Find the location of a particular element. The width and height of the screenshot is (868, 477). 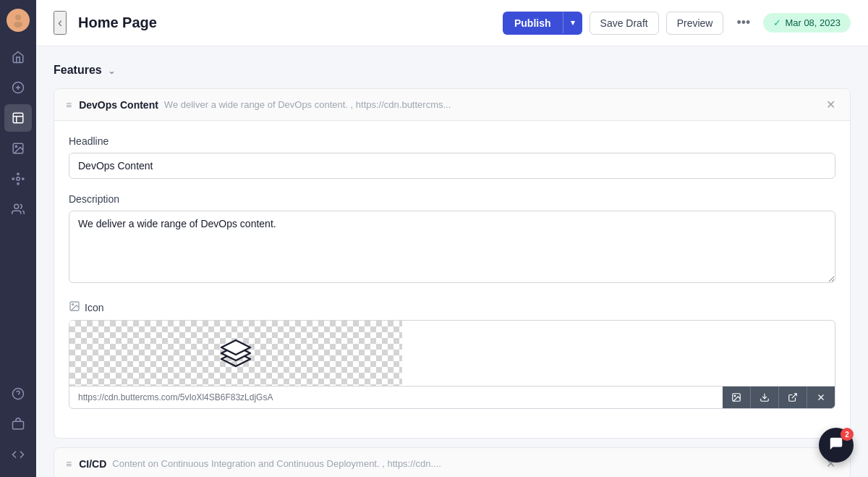

back-button: ‹ is located at coordinates (60, 23).